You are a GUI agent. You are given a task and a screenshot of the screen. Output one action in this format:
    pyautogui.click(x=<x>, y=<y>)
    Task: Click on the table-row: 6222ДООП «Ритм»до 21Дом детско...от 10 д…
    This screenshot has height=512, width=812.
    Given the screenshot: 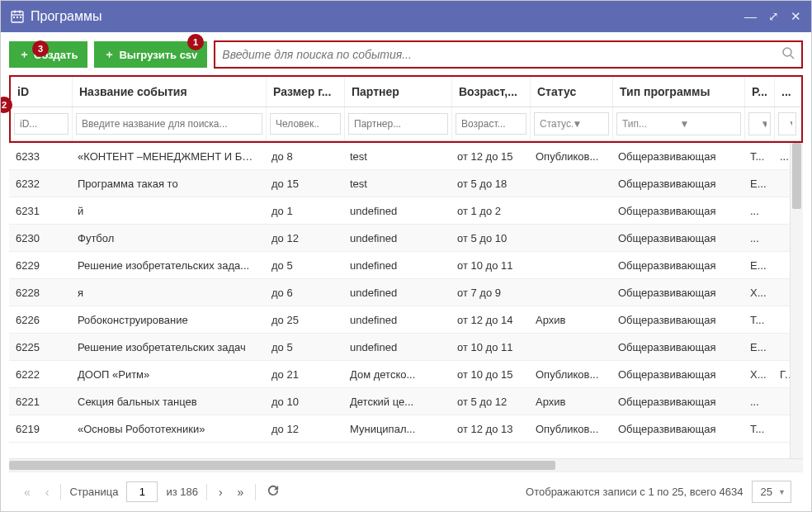 What is the action you would take?
    pyautogui.click(x=399, y=375)
    